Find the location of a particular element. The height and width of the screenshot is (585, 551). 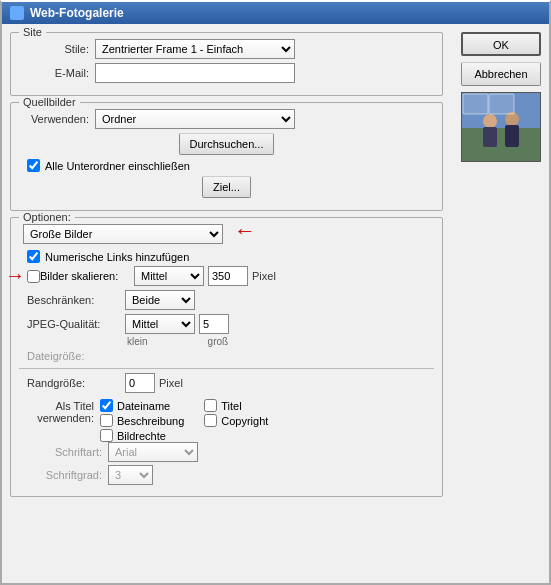

bildrechte-checkbox is located at coordinates (106, 436).